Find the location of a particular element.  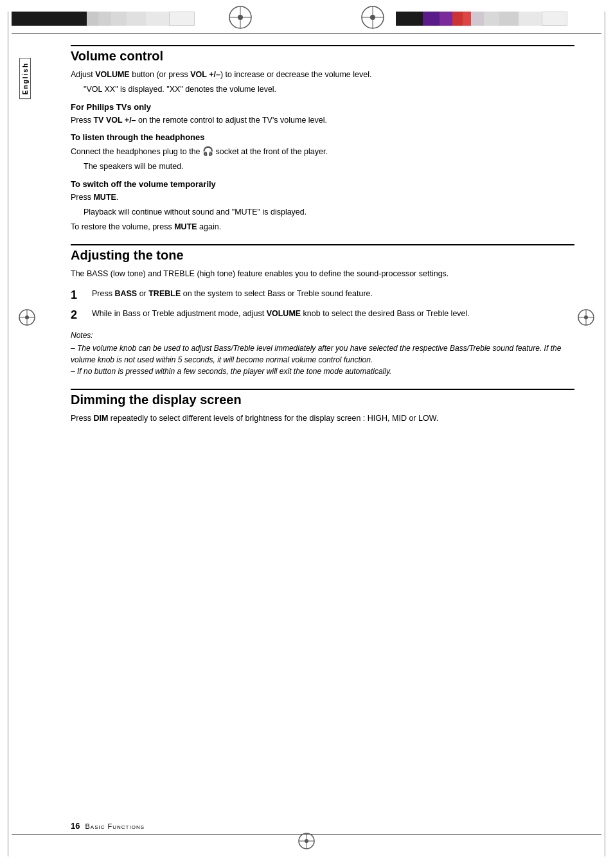

headphone-icon: 🎧 is located at coordinates (208, 151).